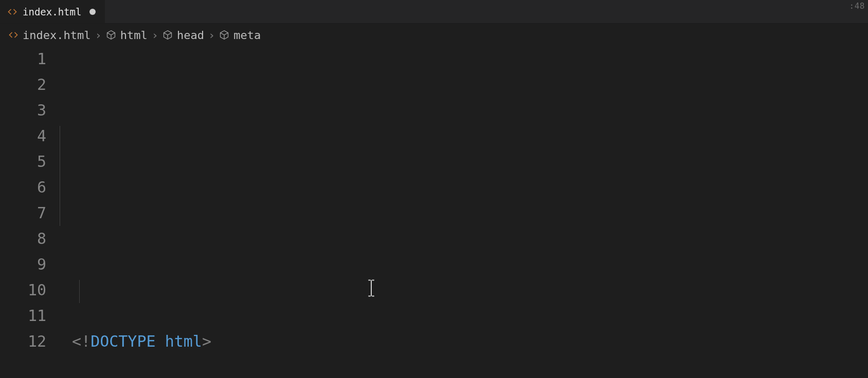 The width and height of the screenshot is (868, 378). Describe the element at coordinates (23, 85) in the screenshot. I see `line-number: 2` at that location.